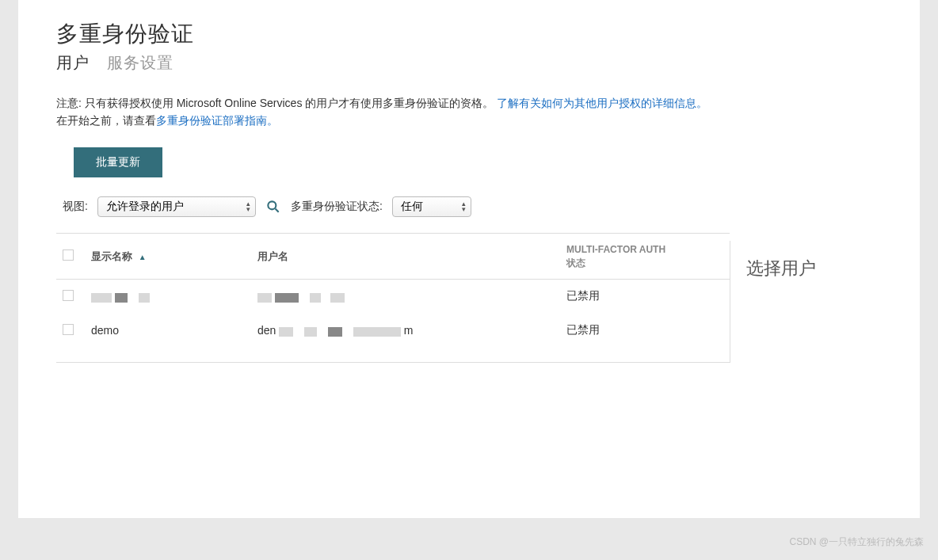 This screenshot has height=560, width=938. I want to click on column-mfa-status: MULTI-FACTOR AUTH 状态, so click(645, 257).